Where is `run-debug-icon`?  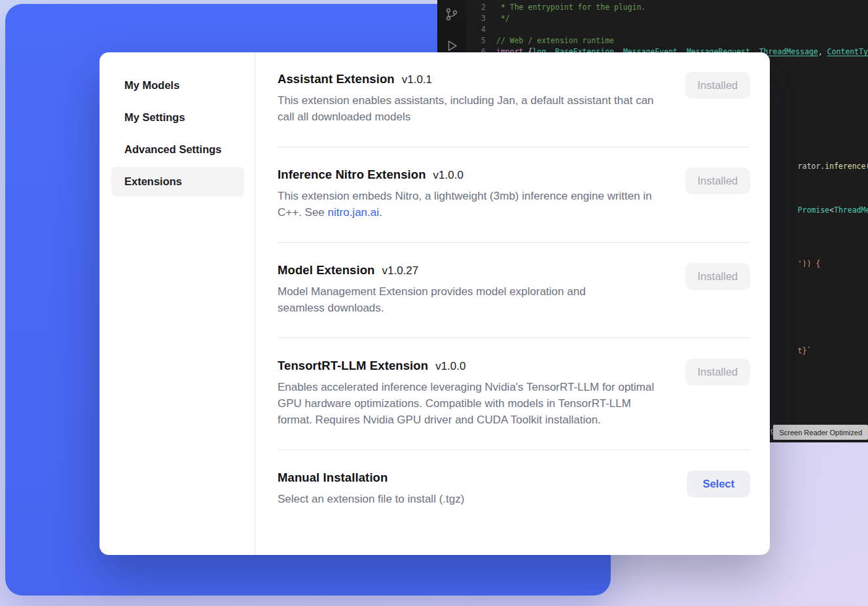
run-debug-icon is located at coordinates (452, 46).